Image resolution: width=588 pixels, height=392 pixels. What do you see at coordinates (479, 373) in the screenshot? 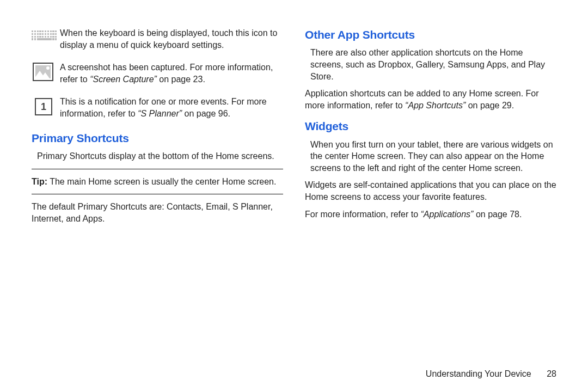
I see `footer-section: Understanding Your Device` at bounding box center [479, 373].